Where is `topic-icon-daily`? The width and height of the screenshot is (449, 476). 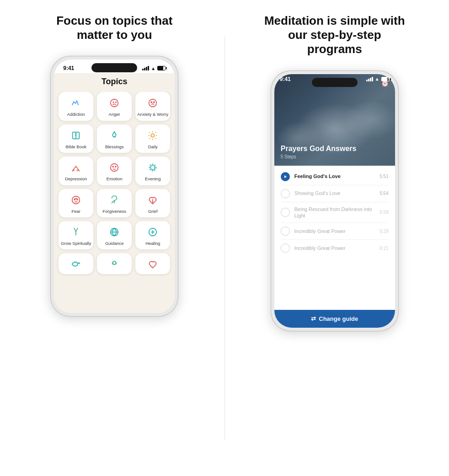
topic-icon-daily is located at coordinates (153, 135).